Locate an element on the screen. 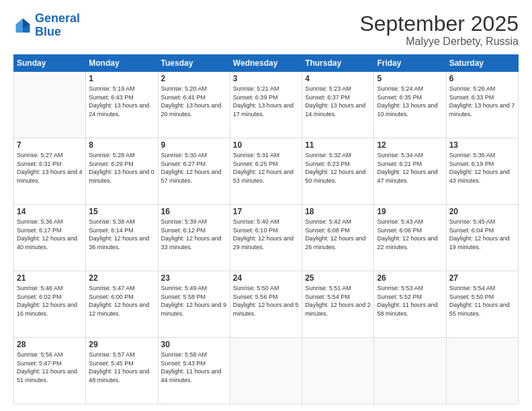  weekday-header: Wednesday is located at coordinates (266, 63).